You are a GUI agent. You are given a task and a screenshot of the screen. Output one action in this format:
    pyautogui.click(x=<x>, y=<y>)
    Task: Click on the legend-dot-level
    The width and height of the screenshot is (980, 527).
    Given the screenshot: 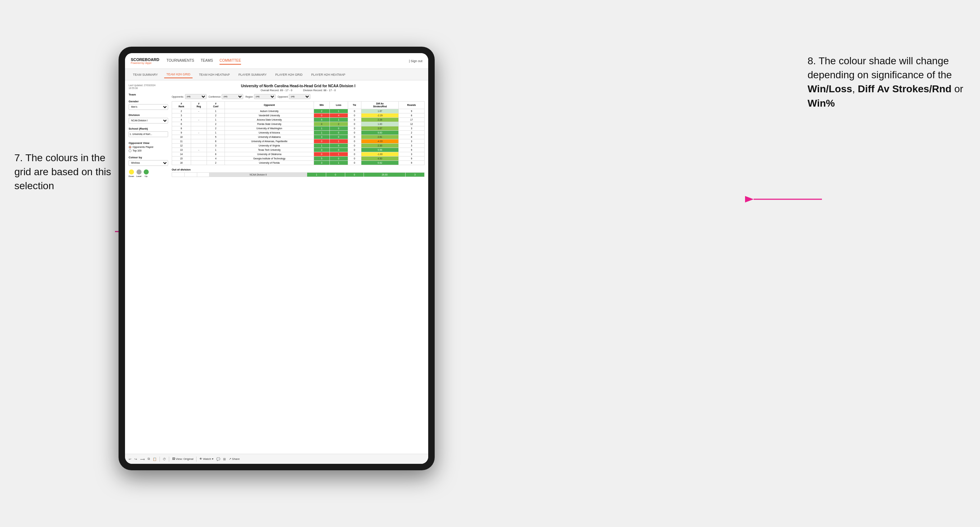 What is the action you would take?
    pyautogui.click(x=139, y=172)
    